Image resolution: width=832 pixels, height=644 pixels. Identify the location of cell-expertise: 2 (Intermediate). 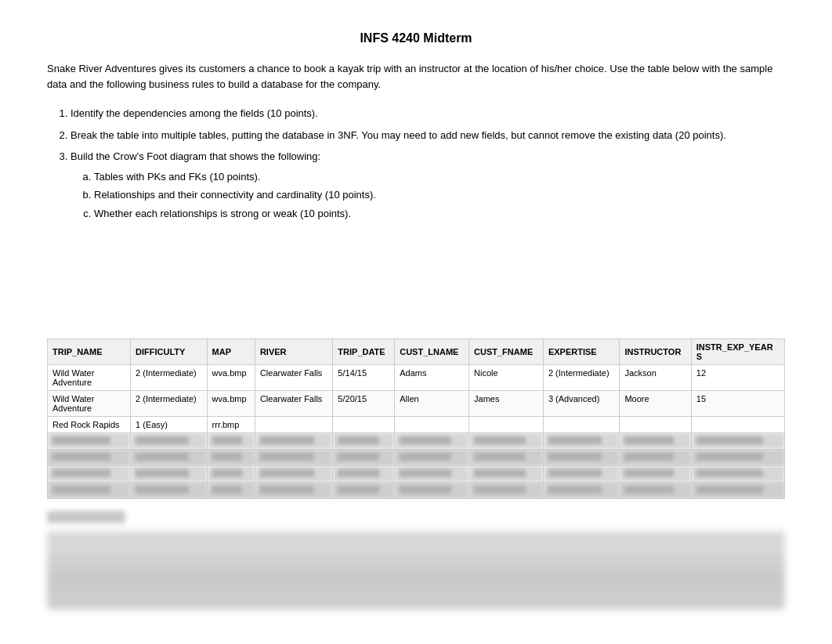
(581, 378).